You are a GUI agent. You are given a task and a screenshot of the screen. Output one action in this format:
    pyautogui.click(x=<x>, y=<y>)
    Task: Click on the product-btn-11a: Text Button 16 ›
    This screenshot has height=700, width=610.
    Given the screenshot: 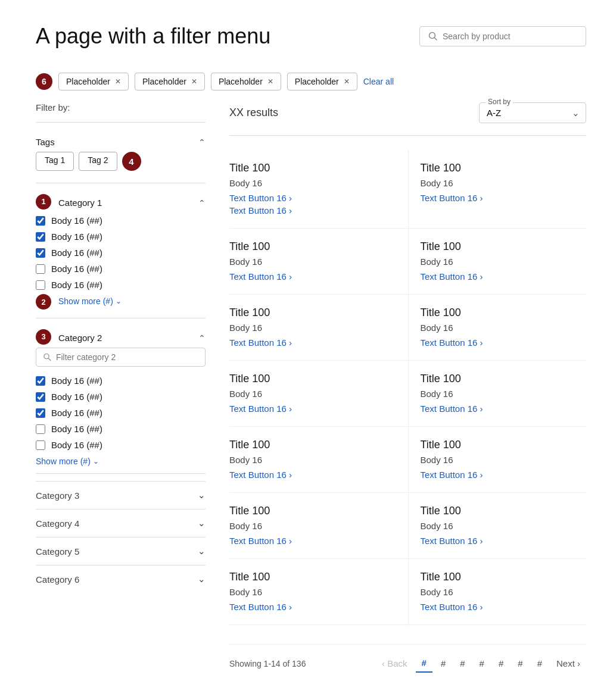 What is the action you would take?
    pyautogui.click(x=261, y=540)
    